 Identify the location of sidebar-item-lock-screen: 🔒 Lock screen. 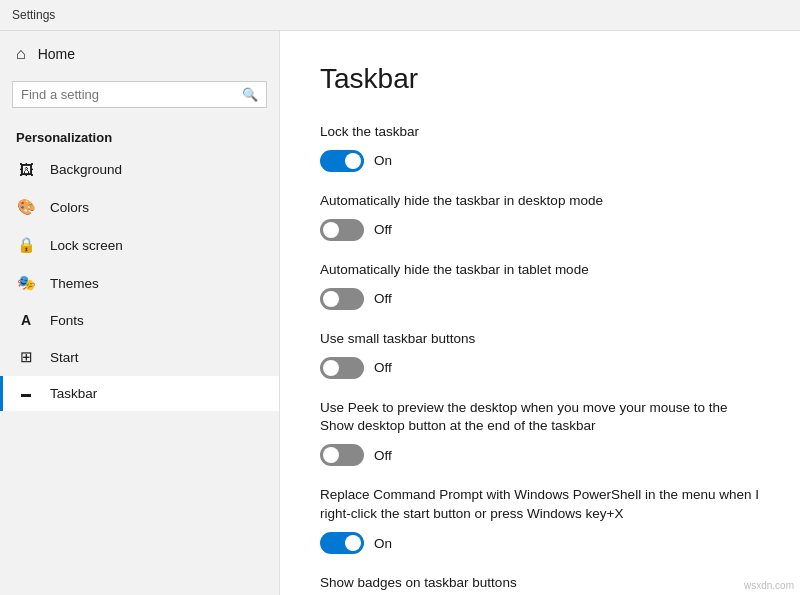
(140, 245).